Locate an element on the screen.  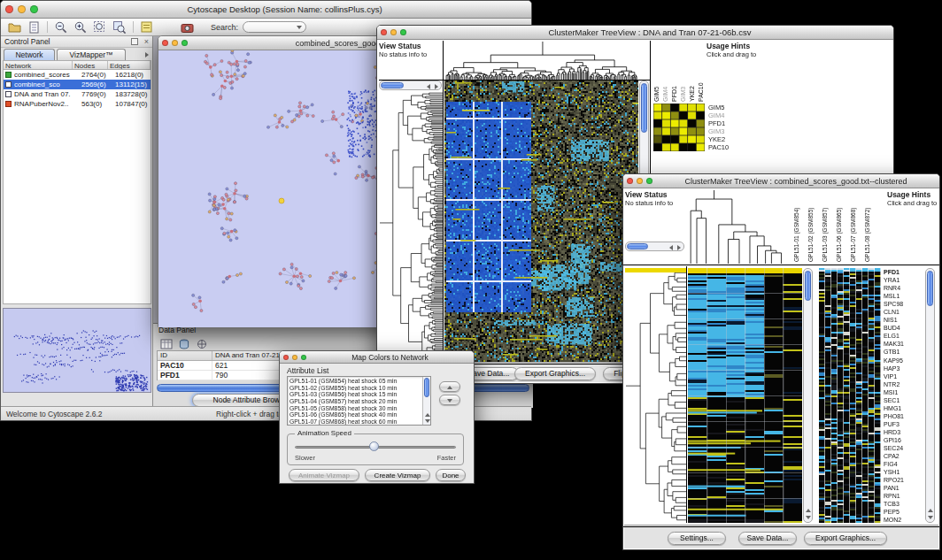
attribute-list-item: GPL51-03 (GSM856) heat shock 15 min is located at coordinates (355, 395).